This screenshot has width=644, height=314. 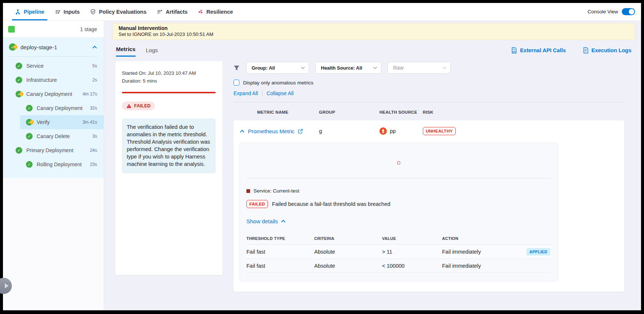 What do you see at coordinates (53, 164) in the screenshot?
I see `step-rolling-deployment: ✓ Rolling Deployment 23s` at bounding box center [53, 164].